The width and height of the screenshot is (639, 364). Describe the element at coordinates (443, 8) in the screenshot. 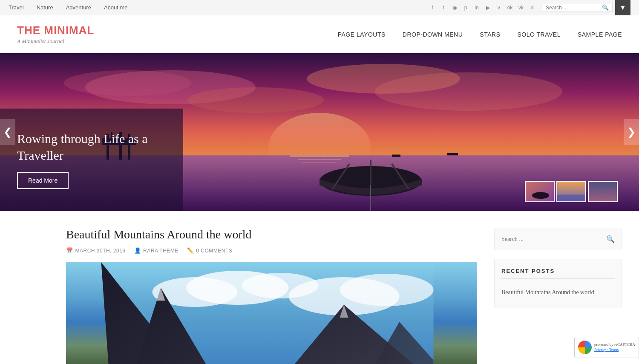

I see `twitter-icon: t` at that location.